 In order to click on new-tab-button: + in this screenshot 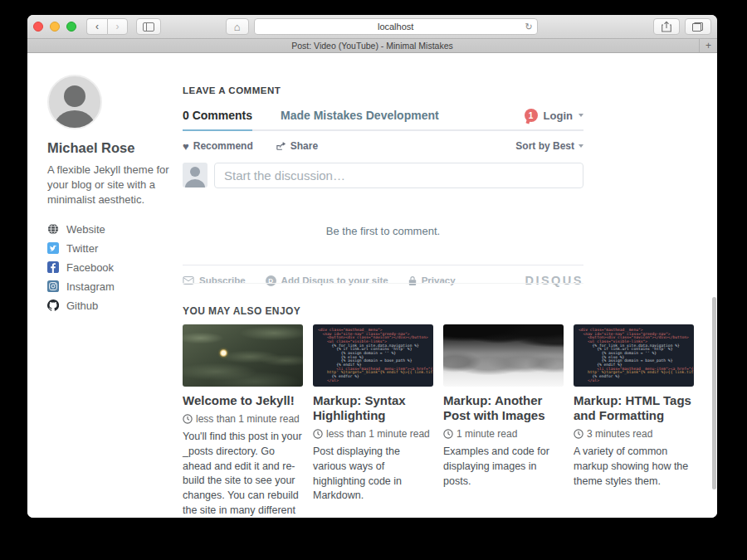, I will do `click(708, 46)`.